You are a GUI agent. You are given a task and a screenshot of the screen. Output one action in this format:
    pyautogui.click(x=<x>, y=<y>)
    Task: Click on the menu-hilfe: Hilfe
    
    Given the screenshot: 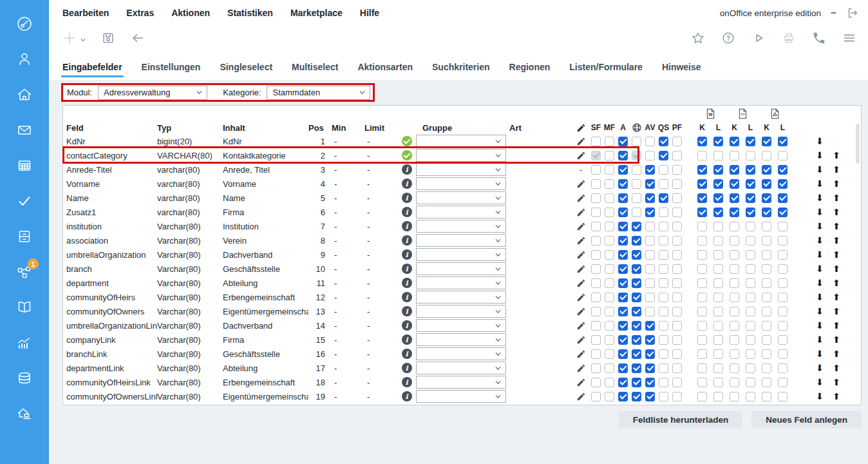 What is the action you would take?
    pyautogui.click(x=370, y=13)
    